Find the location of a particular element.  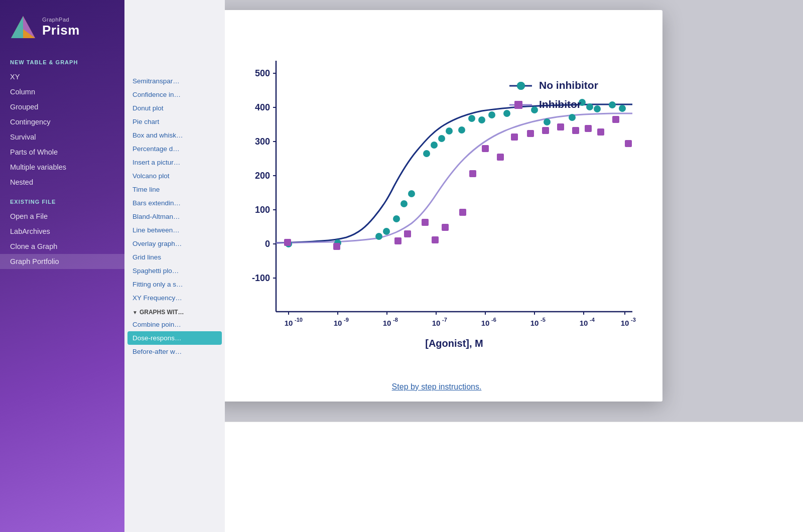

menu-item-semitransparent: Semitranspar… is located at coordinates (175, 81).